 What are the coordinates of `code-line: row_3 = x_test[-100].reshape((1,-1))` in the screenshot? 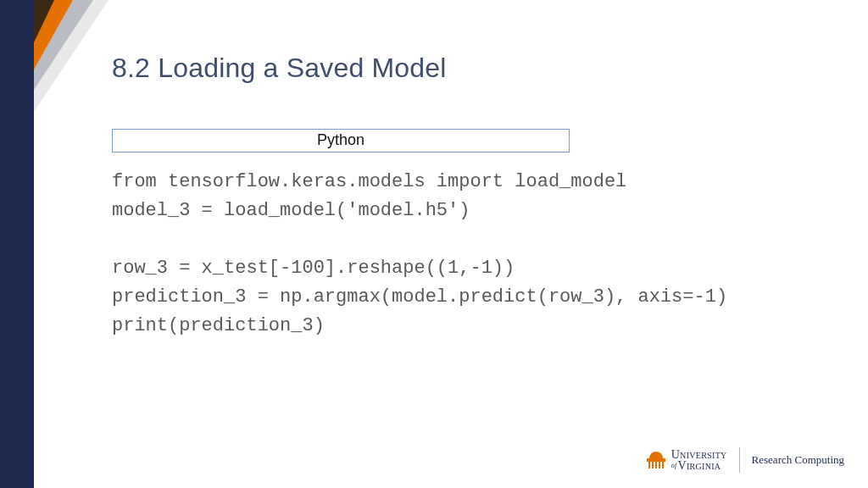 It's located at (314, 268).